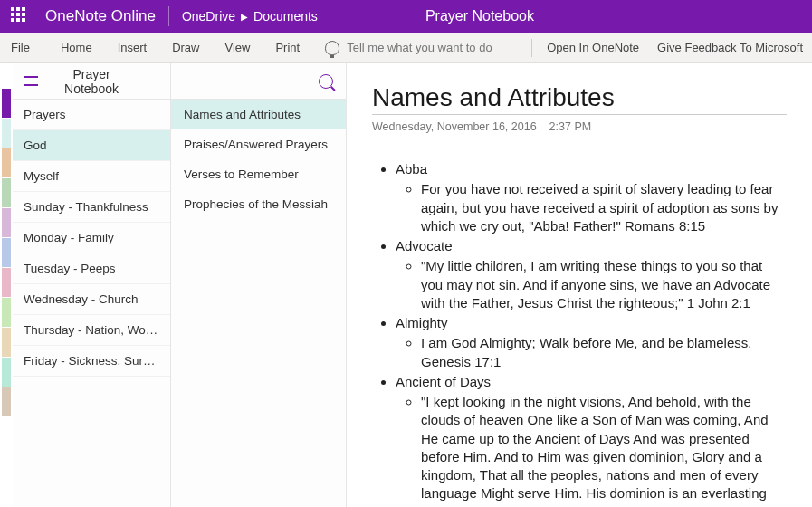  I want to click on entry-text: I am God Almighty; Walk before Me, and b…, so click(604, 353).